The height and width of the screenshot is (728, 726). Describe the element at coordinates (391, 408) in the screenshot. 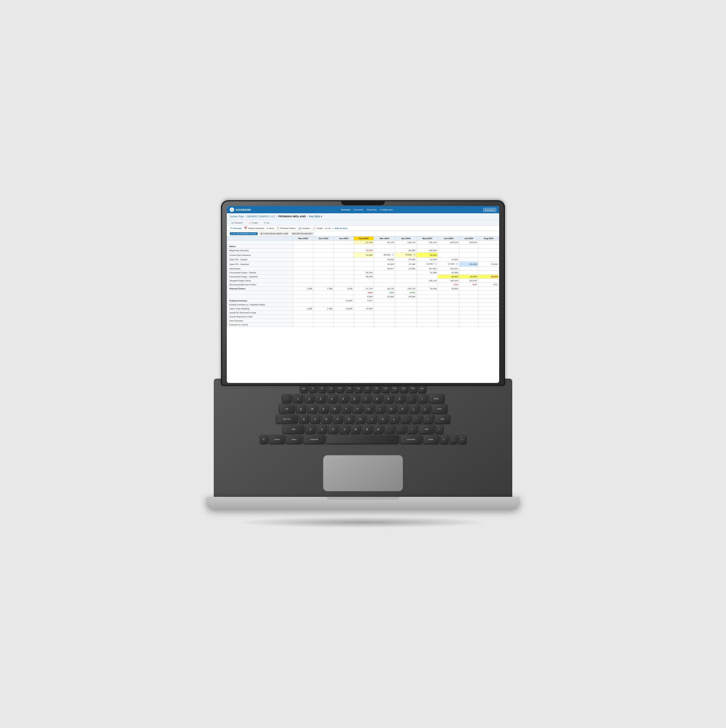

I see `key-o: O` at that location.